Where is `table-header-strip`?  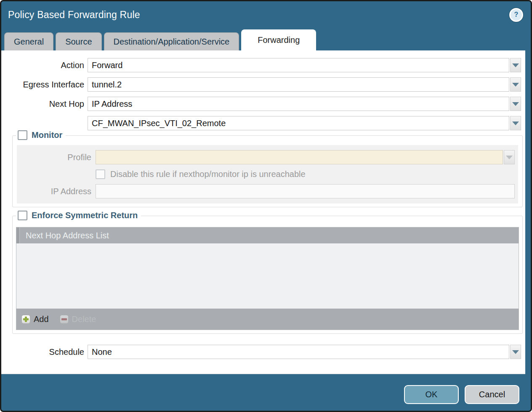
table-header-strip is located at coordinates (18, 235).